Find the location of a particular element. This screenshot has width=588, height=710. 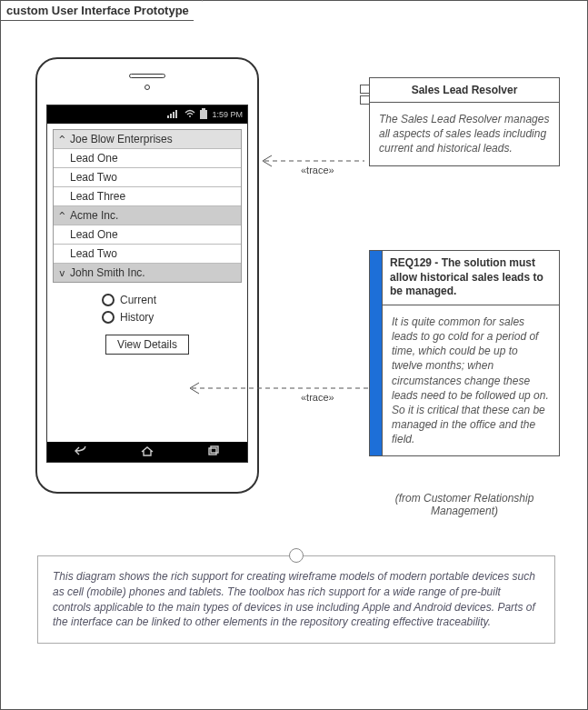

status-time: 1:59 PM is located at coordinates (227, 115).